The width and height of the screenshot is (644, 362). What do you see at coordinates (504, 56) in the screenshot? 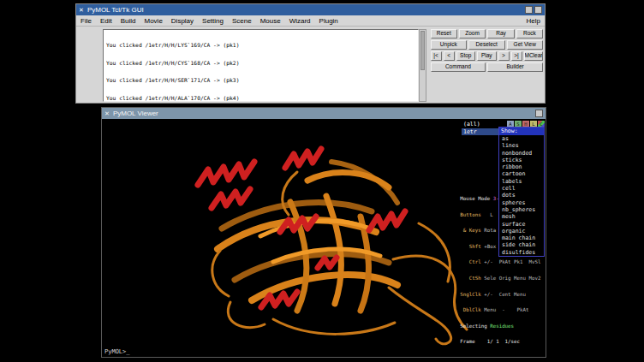
I see `movie-forward-button: >` at bounding box center [504, 56].